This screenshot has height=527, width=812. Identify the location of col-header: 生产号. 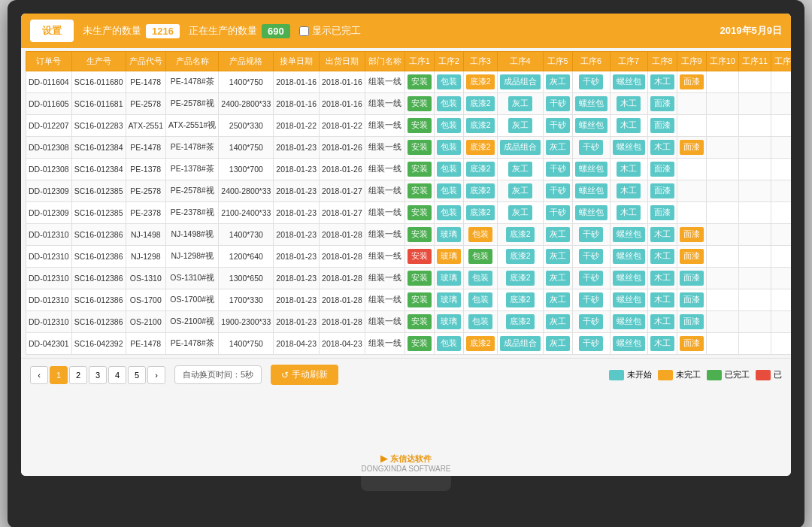
(98, 62).